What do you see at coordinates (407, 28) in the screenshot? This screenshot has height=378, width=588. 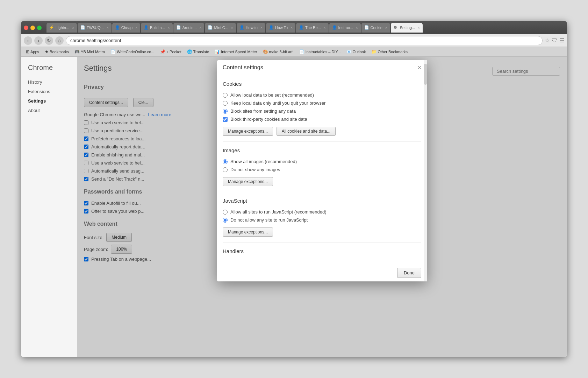 I see `browser-tab: ⚙Setting...×` at bounding box center [407, 28].